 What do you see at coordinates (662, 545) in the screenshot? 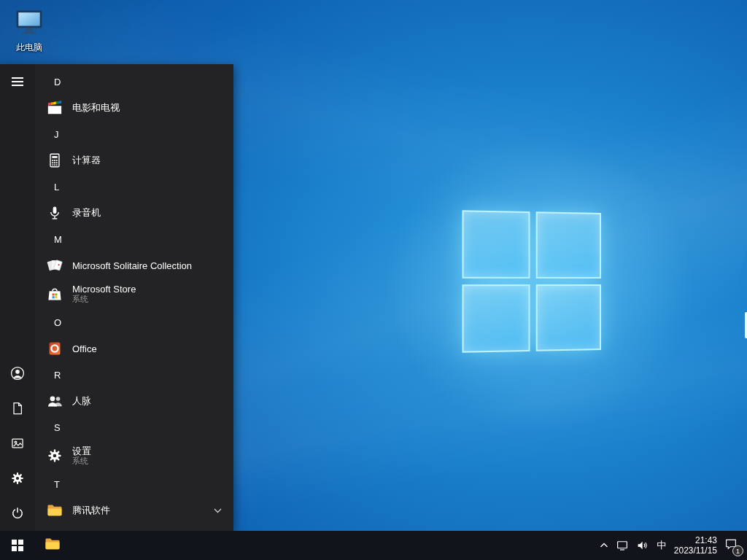
I see `ime-language-indicator: 中` at bounding box center [662, 545].